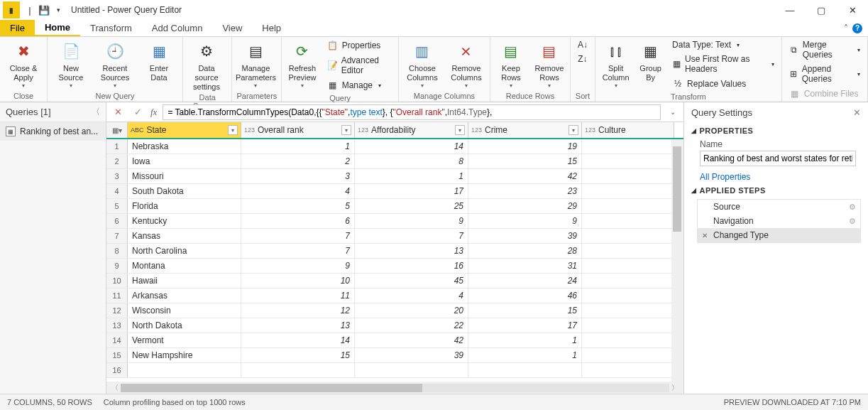 The image size is (868, 410). What do you see at coordinates (395, 206) in the screenshot?
I see `table-row: 5 Florida 5 25 29` at bounding box center [395, 206].